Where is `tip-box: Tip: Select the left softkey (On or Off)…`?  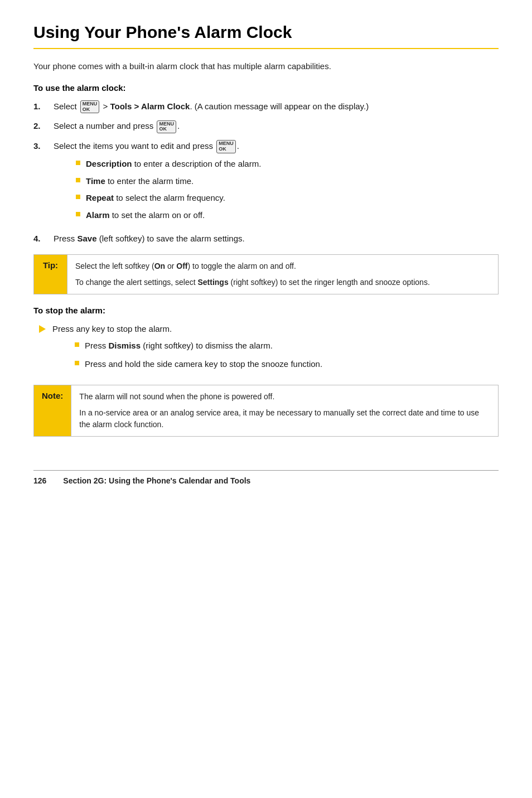 tip-box: Tip: Select the left softkey (On or Off)… is located at coordinates (266, 274).